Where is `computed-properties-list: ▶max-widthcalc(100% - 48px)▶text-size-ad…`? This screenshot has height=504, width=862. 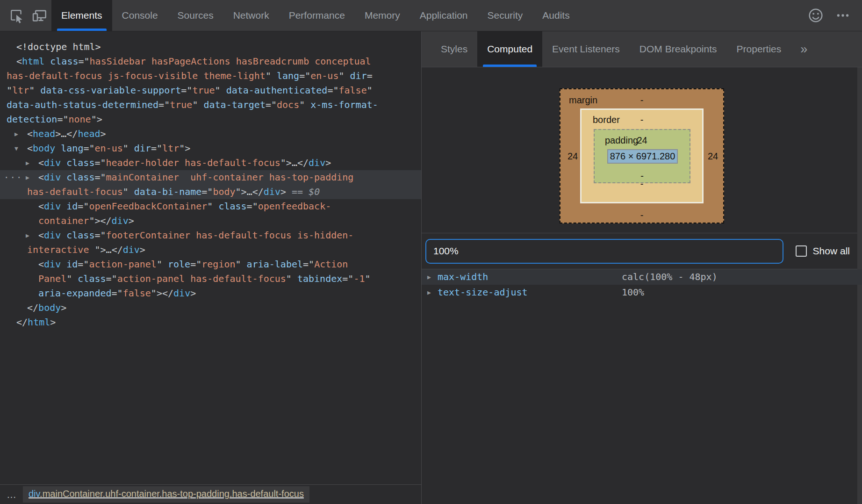
computed-properties-list: ▶max-widthcalc(100% - 48px)▶text-size-ad… is located at coordinates (642, 285).